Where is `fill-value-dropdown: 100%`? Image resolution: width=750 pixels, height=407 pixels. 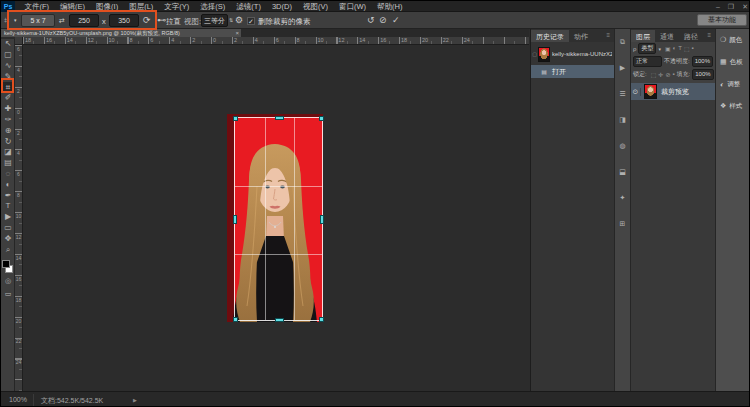
fill-value-dropdown: 100% is located at coordinates (702, 74).